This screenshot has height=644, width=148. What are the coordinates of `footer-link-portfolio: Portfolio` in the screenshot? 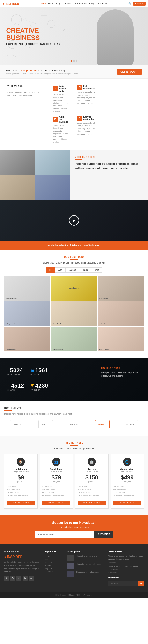 It's located at (54, 566).